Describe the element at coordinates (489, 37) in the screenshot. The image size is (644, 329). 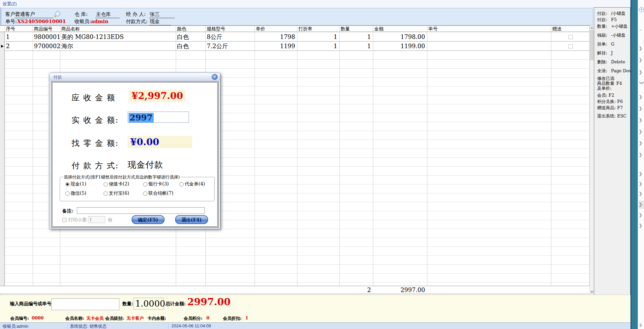
I see `row-1-serial` at that location.